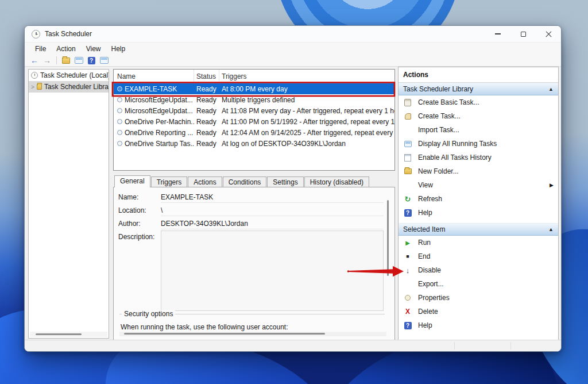 Image resolution: width=588 pixels, height=384 pixels. I want to click on task-triggers: At 12:04 AM on 9/14/2025 - After trigger…, so click(307, 132).